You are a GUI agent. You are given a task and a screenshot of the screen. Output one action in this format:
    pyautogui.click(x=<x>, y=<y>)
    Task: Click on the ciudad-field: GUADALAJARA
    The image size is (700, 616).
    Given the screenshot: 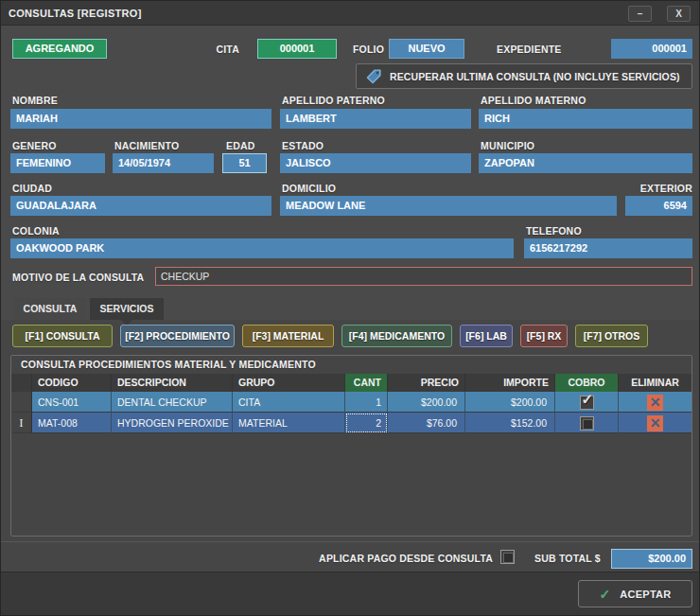 What is the action you would take?
    pyautogui.click(x=141, y=206)
    